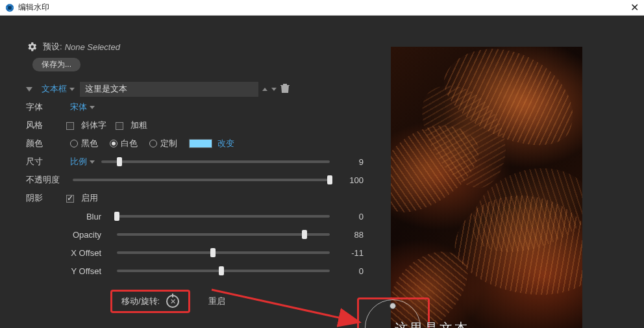 This screenshot has width=644, height=328. What do you see at coordinates (201, 144) in the screenshot?
I see `color-swatch` at bounding box center [201, 144].